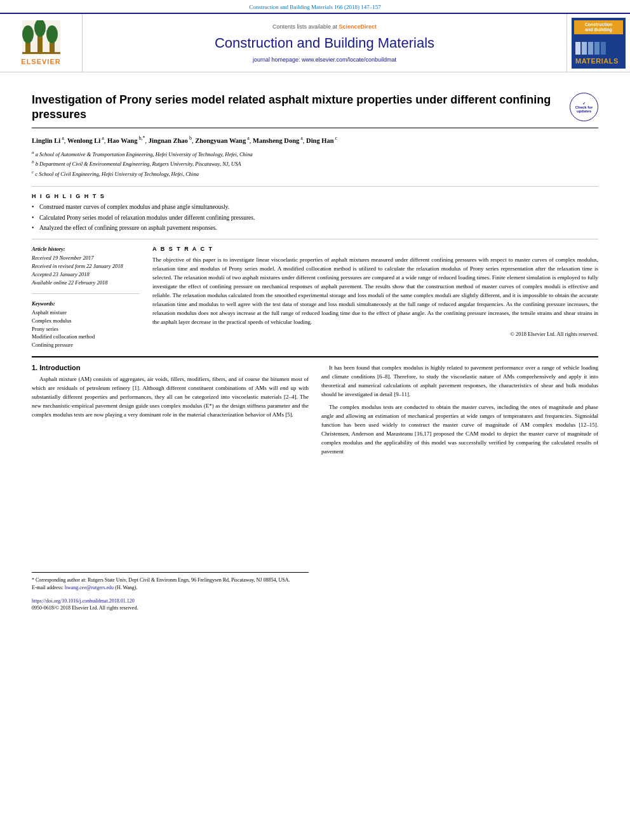  Describe the element at coordinates (315, 164) in the screenshot. I see `affiliations: a a School of Automotive & Transportatio…` at that location.